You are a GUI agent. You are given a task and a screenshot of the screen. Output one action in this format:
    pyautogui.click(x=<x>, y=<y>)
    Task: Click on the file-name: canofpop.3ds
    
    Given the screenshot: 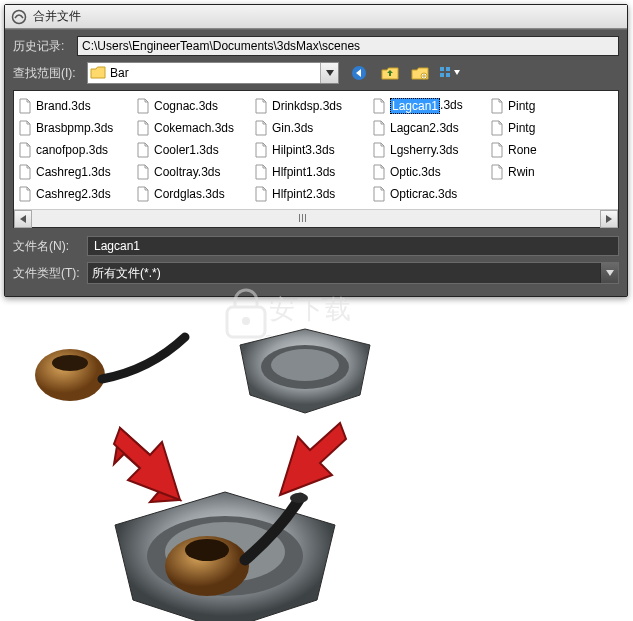 What is the action you would take?
    pyautogui.click(x=72, y=150)
    